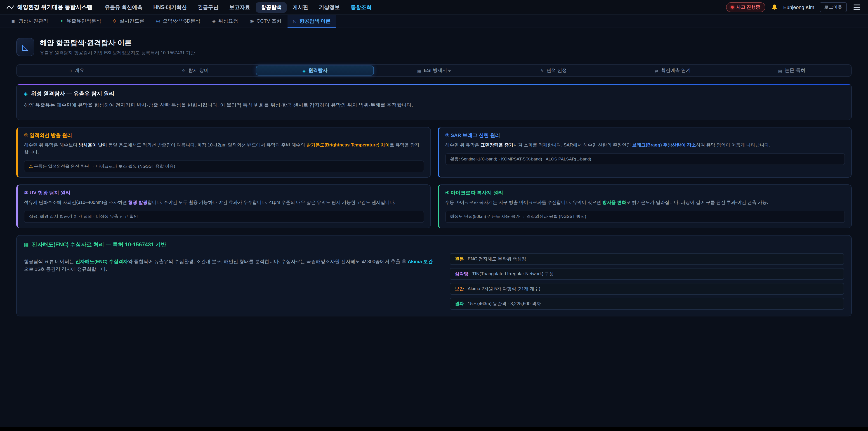 The height and width of the screenshot is (431, 868). What do you see at coordinates (84, 21) in the screenshot?
I see `subtab-label: 유출유면적분석` at bounding box center [84, 21].